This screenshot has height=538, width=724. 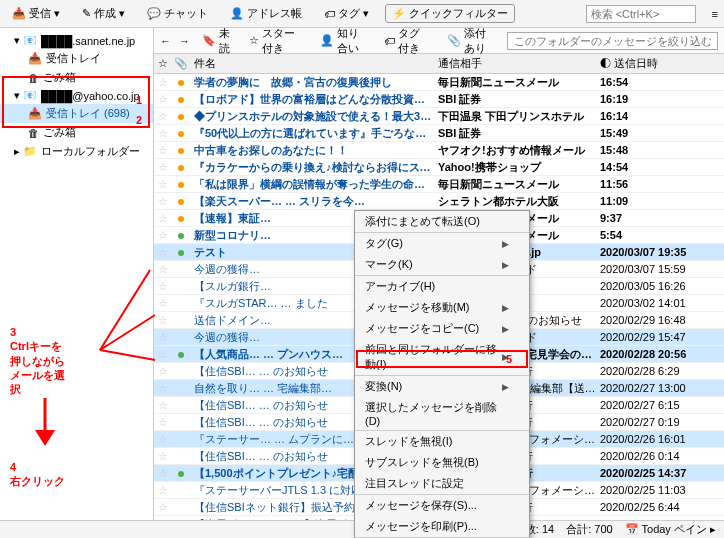 I want to click on filter-unread: 🔖 未読, so click(x=218, y=41).